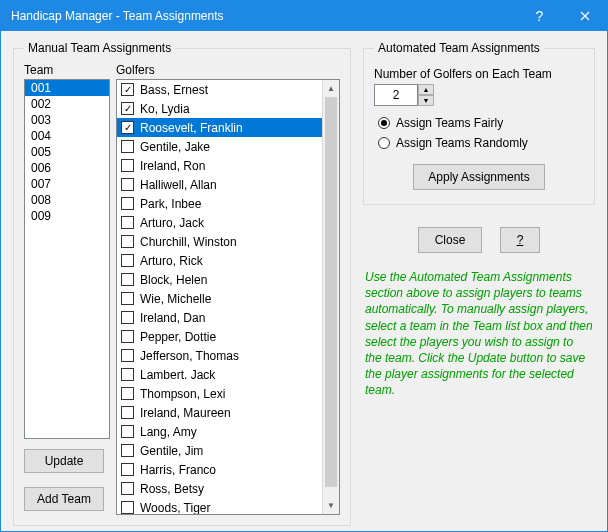 This screenshot has width=608, height=532. Describe the element at coordinates (228, 318) in the screenshot. I see `golfer-row: Ireland, Dan` at that location.